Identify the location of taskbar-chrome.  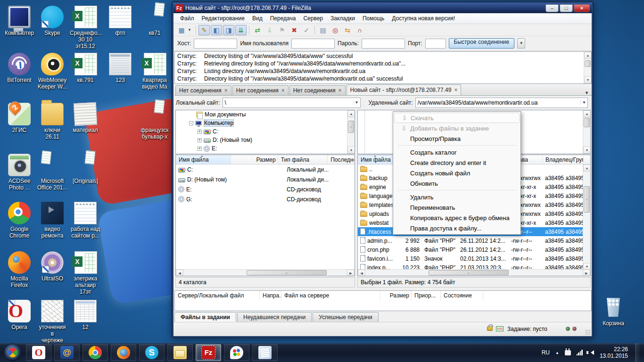
(95, 353).